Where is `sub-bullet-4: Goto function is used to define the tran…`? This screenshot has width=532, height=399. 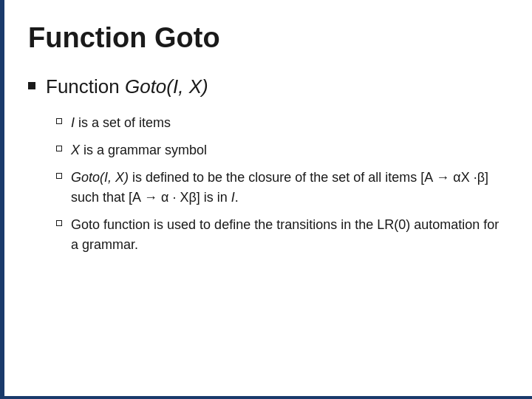
sub-bullet-4: Goto function is used to define the tran… is located at coordinates (279, 235).